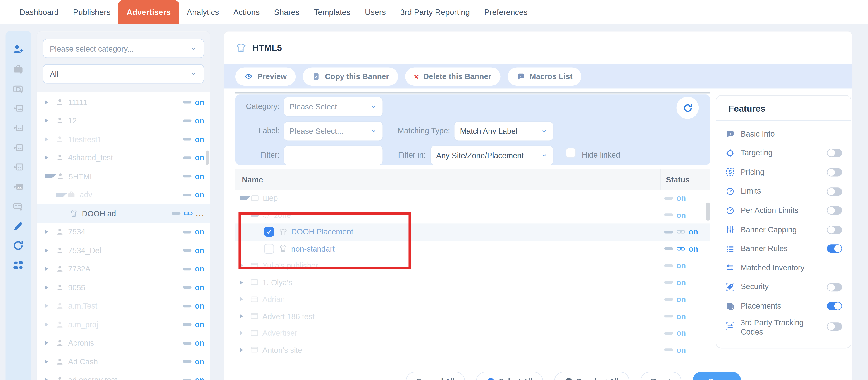 The image size is (868, 380). I want to click on hide-linked-checkbox, so click(571, 153).